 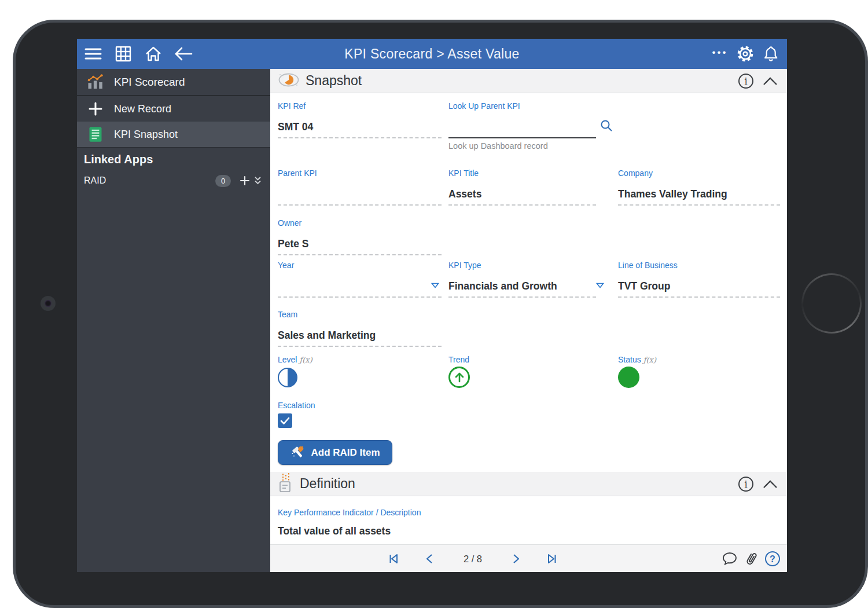 What do you see at coordinates (297, 173) in the screenshot?
I see `field-label: Parent KPI` at bounding box center [297, 173].